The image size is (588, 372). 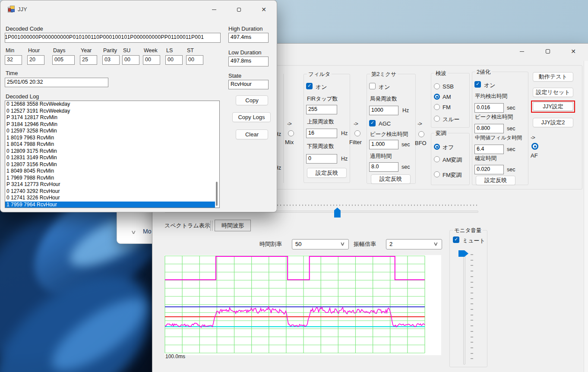 What do you see at coordinates (357, 133) in the screenshot?
I see `filter-radio` at bounding box center [357, 133].